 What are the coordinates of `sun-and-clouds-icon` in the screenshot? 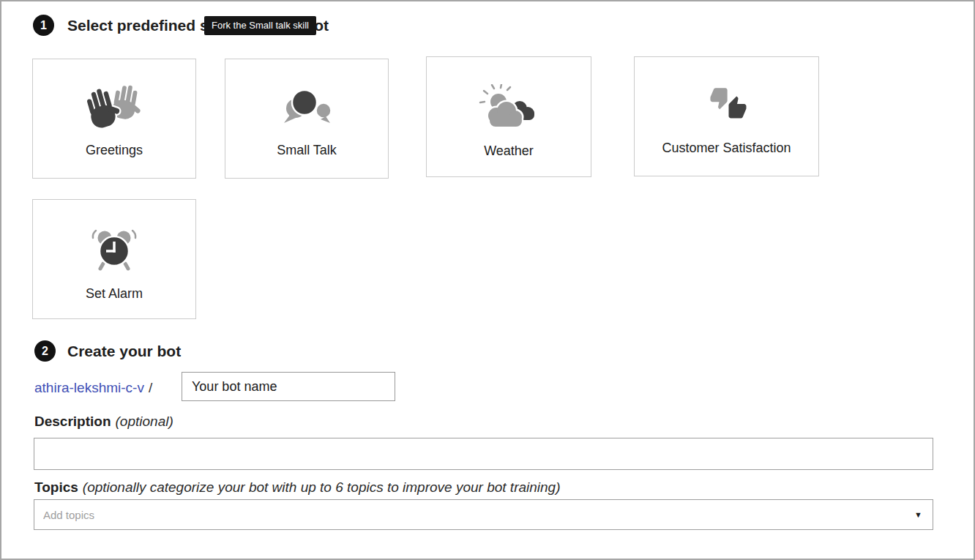 It's located at (509, 107).